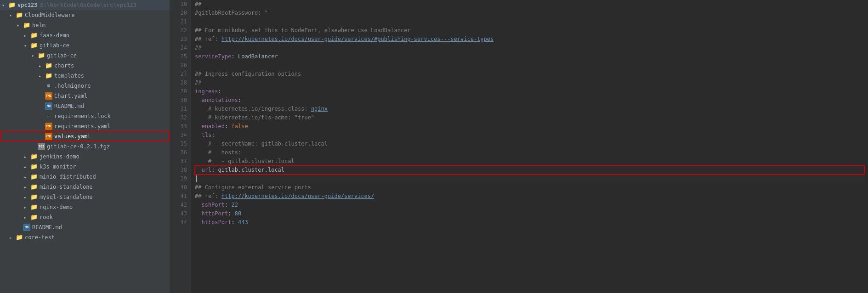  Describe the element at coordinates (71, 96) in the screenshot. I see `tree-item-label: Chart.yaml` at that location.